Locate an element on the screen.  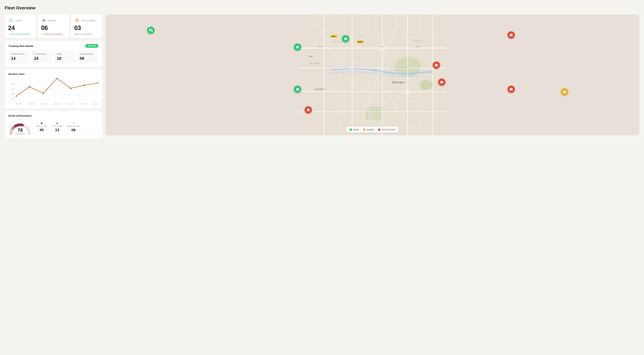
inactive-icon: 💤 is located at coordinates (44, 20).